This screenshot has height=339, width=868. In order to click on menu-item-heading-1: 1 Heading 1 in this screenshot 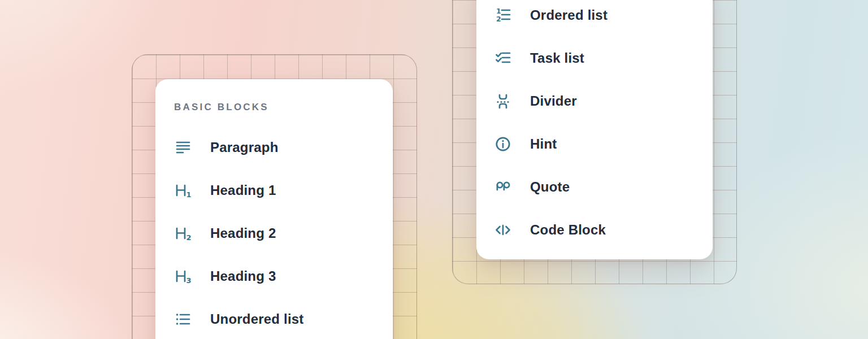, I will do `click(284, 190)`.